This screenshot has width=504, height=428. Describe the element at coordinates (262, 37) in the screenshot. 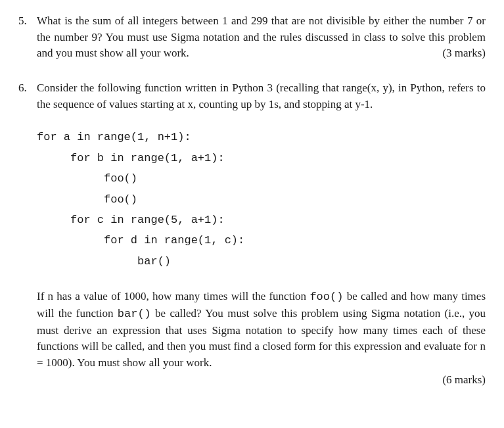

I see `question-5-text: What is the sum of all integers between …` at that location.